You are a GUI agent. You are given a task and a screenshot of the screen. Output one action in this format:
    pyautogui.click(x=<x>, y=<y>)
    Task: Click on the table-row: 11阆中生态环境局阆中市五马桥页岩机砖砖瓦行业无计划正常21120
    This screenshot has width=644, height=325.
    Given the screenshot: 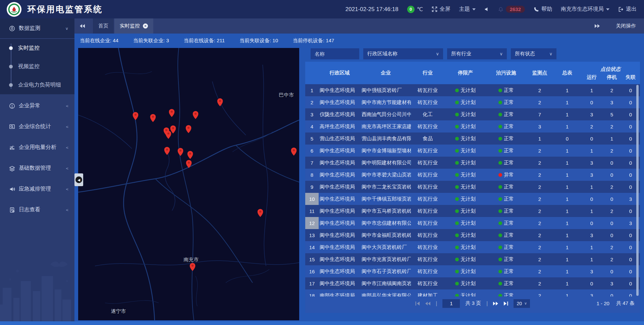 What is the action you would take?
    pyautogui.click(x=473, y=211)
    